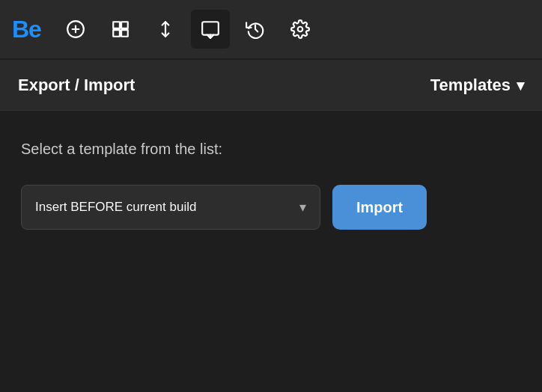  I want to click on add-icon-button, so click(76, 29).